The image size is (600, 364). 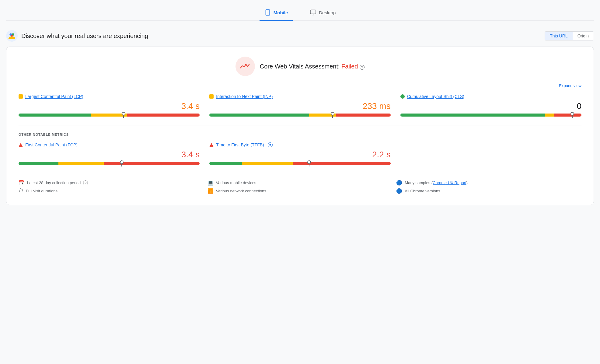 I want to click on ttfb-bar, so click(x=300, y=163).